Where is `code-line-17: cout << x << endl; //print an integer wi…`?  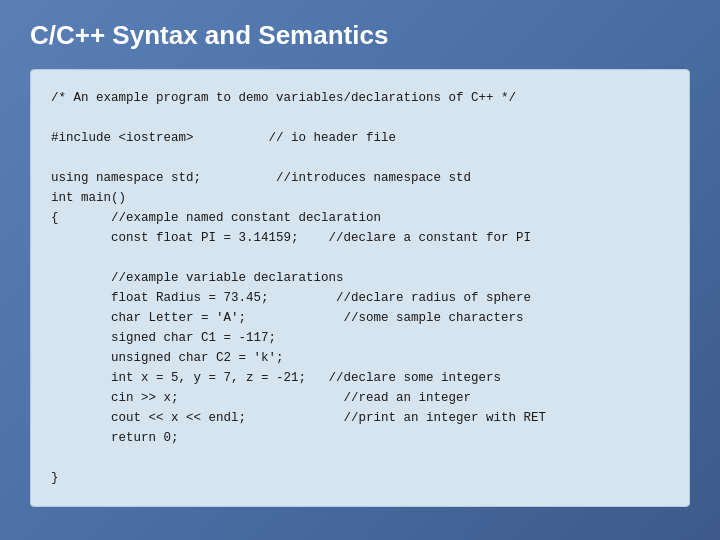
code-line-17: cout << x << endl; //print an integer wi… is located at coordinates (298, 418).